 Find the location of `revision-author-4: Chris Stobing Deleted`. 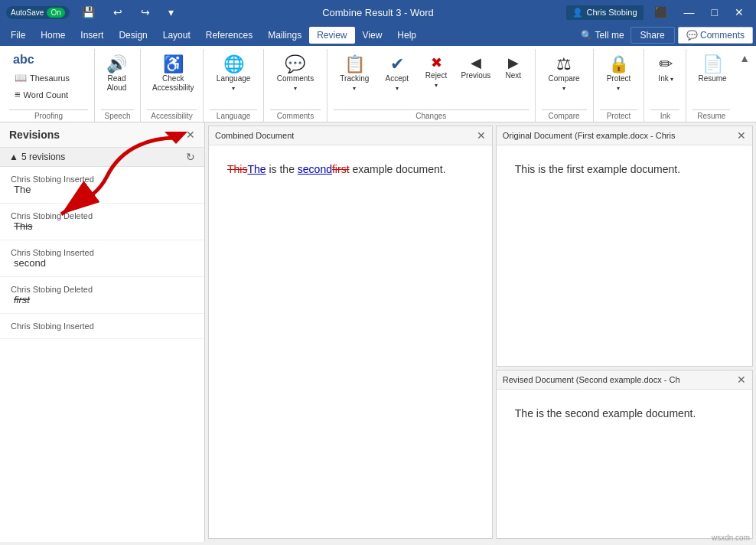

revision-author-4: Chris Stobing Deleted is located at coordinates (103, 289).